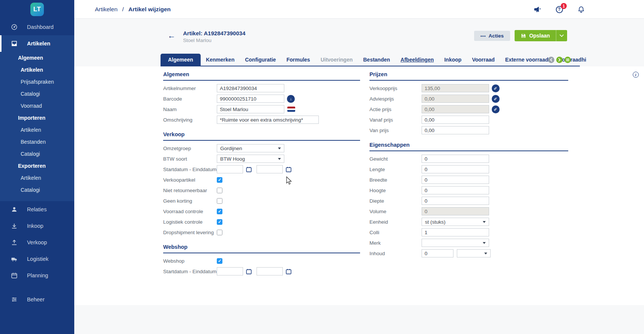 Image resolution: width=644 pixels, height=334 pixels. I want to click on tab-kenmerken: Kenmerken, so click(220, 60).